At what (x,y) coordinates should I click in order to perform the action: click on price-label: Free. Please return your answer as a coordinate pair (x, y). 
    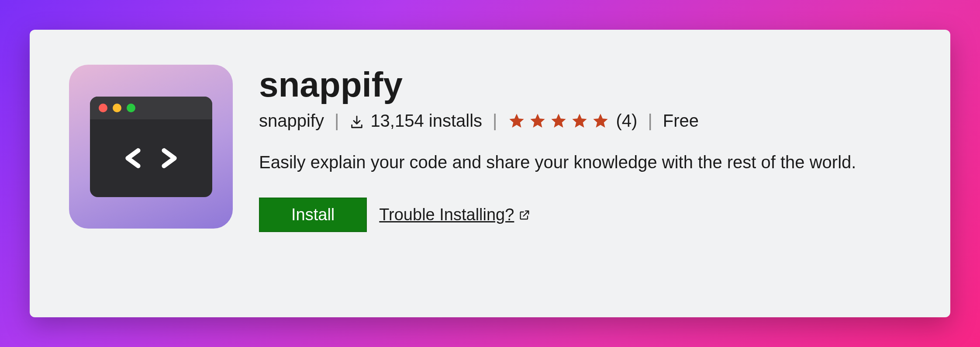
    Looking at the image, I should click on (681, 121).